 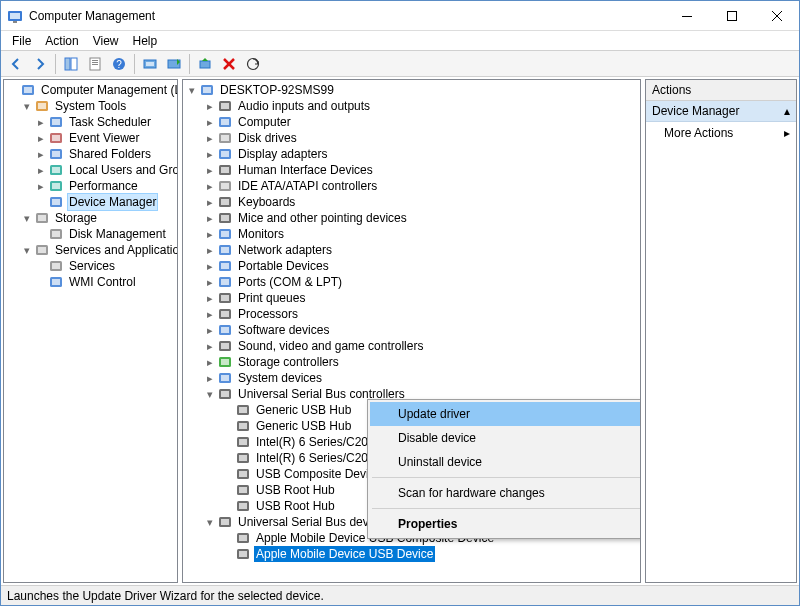 What do you see at coordinates (721, 133) in the screenshot?
I see `more-actions-item: More Actions ▸` at bounding box center [721, 133].